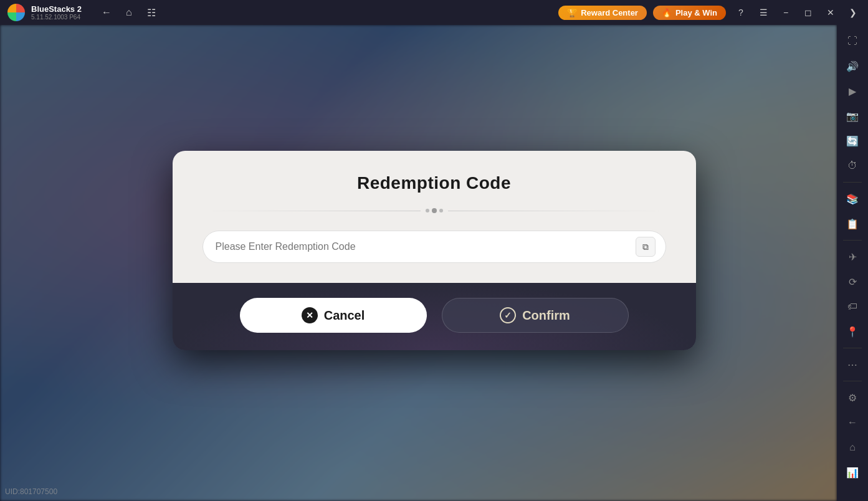 The image size is (868, 501). What do you see at coordinates (689, 12) in the screenshot?
I see `play-win-button: 🔥 Play & Win` at bounding box center [689, 12].